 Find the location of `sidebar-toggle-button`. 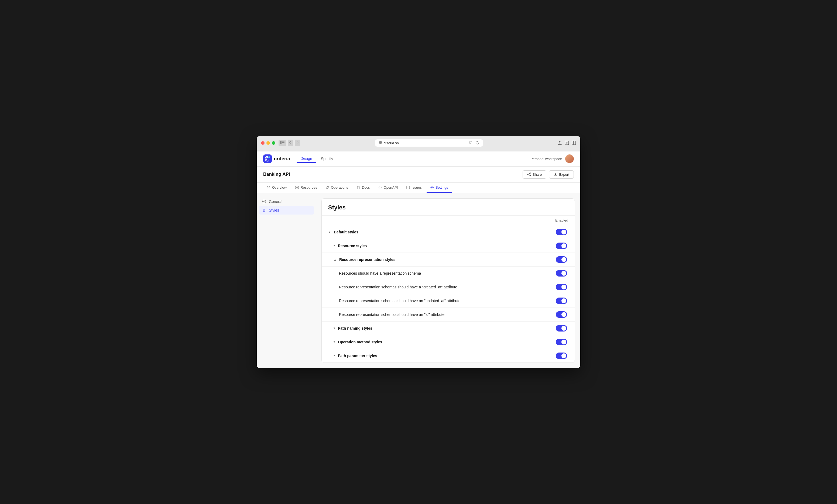

sidebar-toggle-button is located at coordinates (282, 143).